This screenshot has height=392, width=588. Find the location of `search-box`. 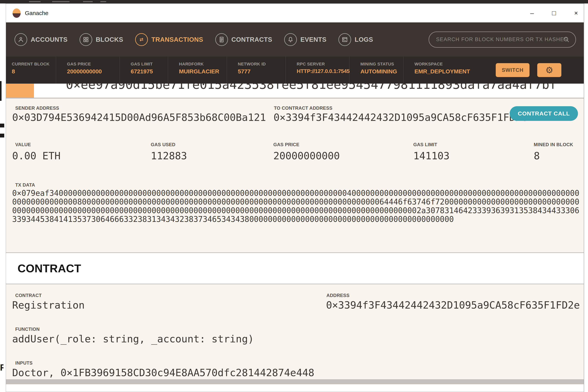

search-box is located at coordinates (502, 40).